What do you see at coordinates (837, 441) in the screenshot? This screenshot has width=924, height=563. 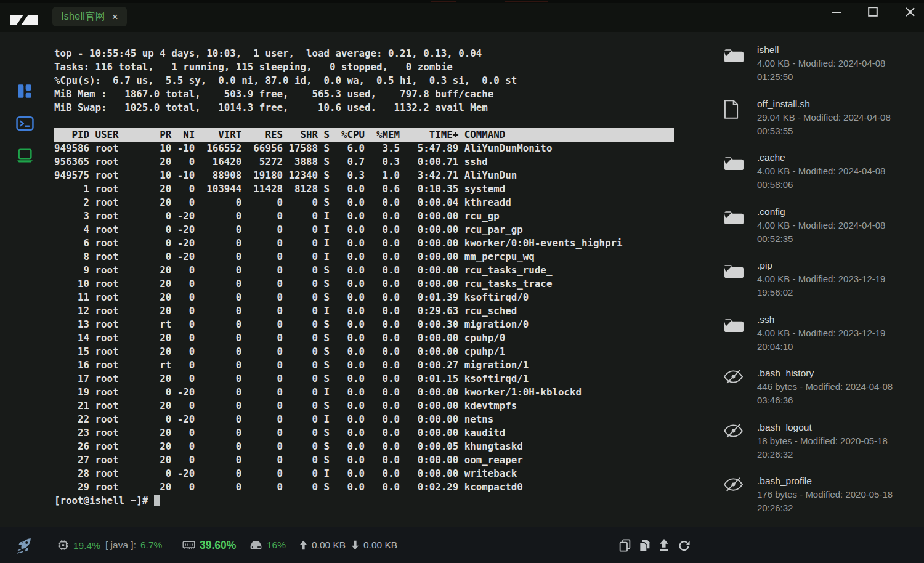 I see `file-item-text: .bash_logout 18 bytes - Modified: 2020-0…` at bounding box center [837, 441].